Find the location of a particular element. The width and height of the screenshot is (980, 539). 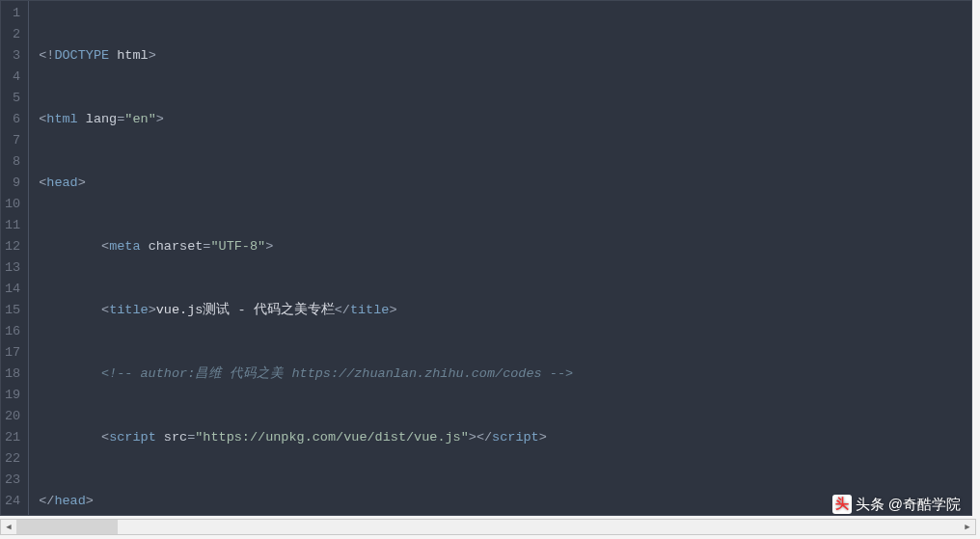

line-number: 4 is located at coordinates (13, 77).